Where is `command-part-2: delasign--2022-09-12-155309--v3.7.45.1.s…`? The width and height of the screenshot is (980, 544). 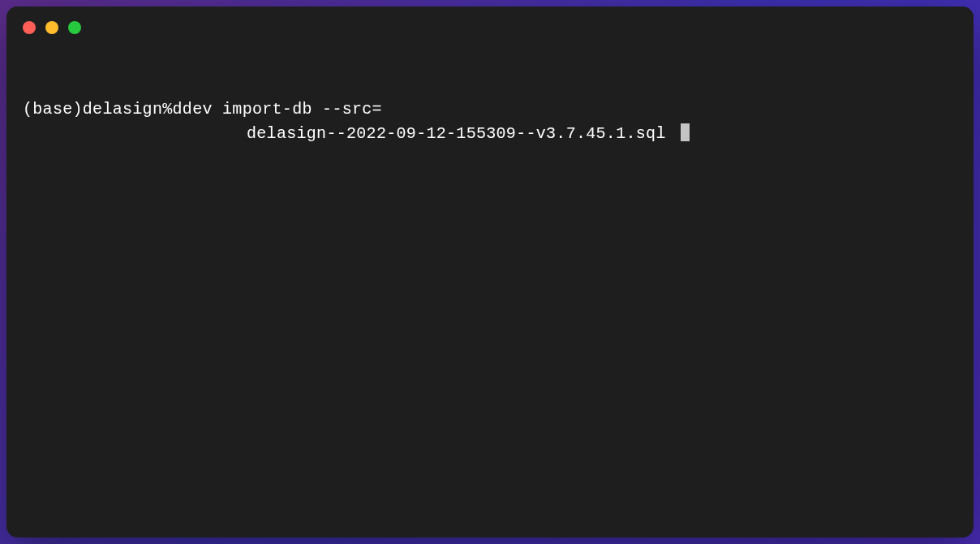 command-part-2: delasign--2022-09-12-155309--v3.7.45.1.s… is located at coordinates (456, 133).